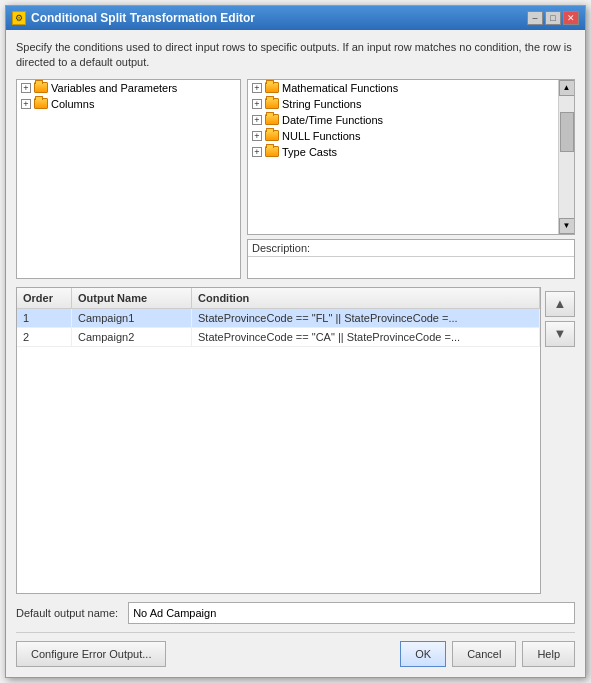 The width and height of the screenshot is (591, 683). Describe the element at coordinates (278, 318) in the screenshot. I see `table-row: 1 Campaign1 StateProvinceCode == "FL" ||…` at that location.